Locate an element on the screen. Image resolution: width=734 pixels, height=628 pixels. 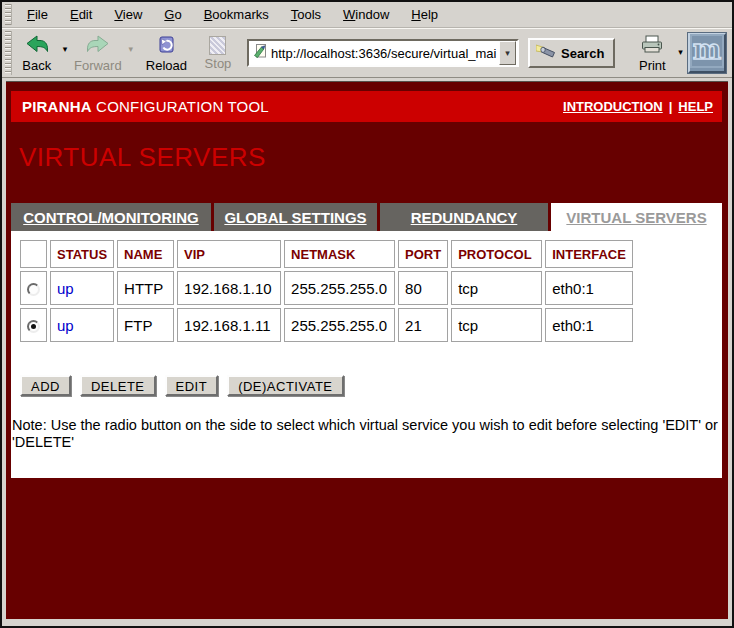
stop-button: Stop is located at coordinates (218, 54).